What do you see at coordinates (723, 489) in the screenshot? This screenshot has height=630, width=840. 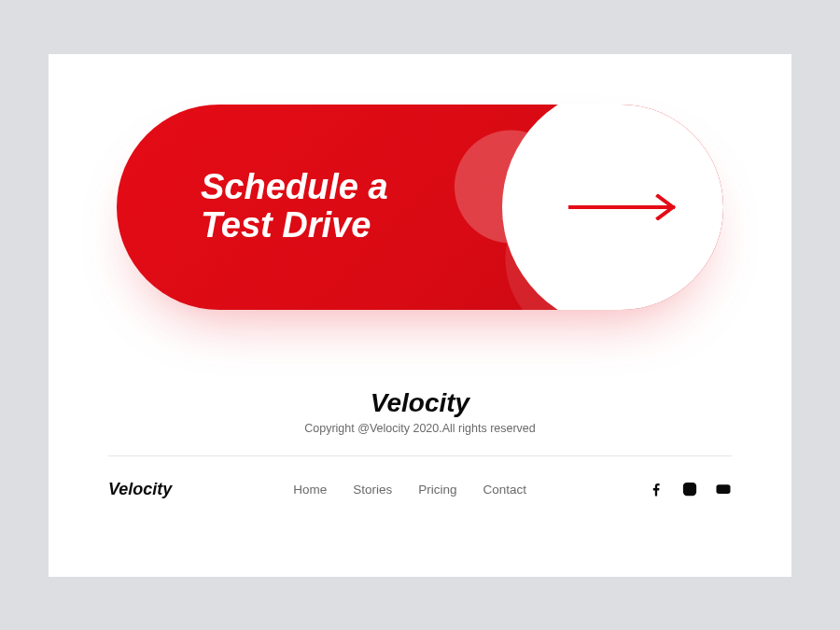 I see `youtube-icon` at bounding box center [723, 489].